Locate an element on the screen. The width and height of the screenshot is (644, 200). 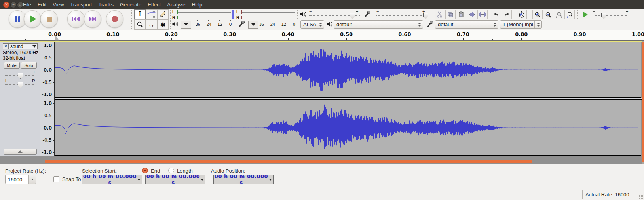
selection-toolbar-grip is located at coordinates (2, 177).